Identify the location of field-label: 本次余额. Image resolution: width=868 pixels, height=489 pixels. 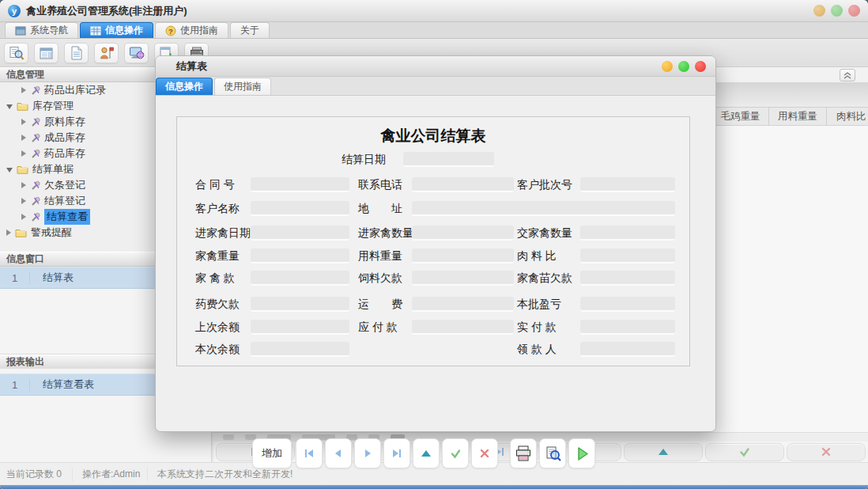
(217, 350).